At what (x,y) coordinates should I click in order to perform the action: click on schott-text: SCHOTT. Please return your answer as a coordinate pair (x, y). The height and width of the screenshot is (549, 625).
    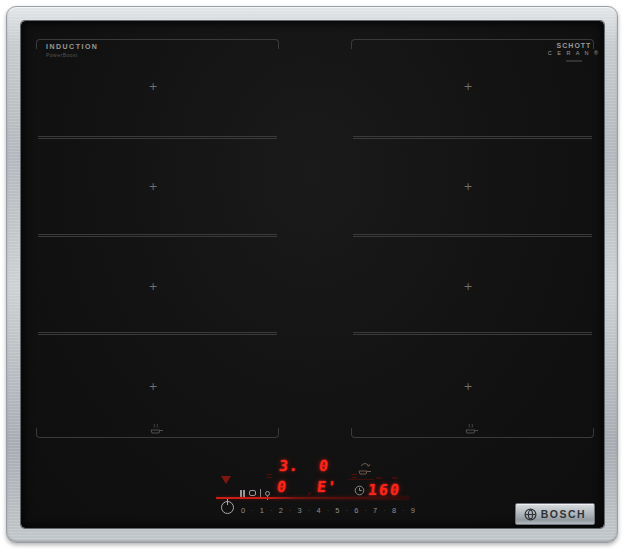
    Looking at the image, I should click on (574, 46).